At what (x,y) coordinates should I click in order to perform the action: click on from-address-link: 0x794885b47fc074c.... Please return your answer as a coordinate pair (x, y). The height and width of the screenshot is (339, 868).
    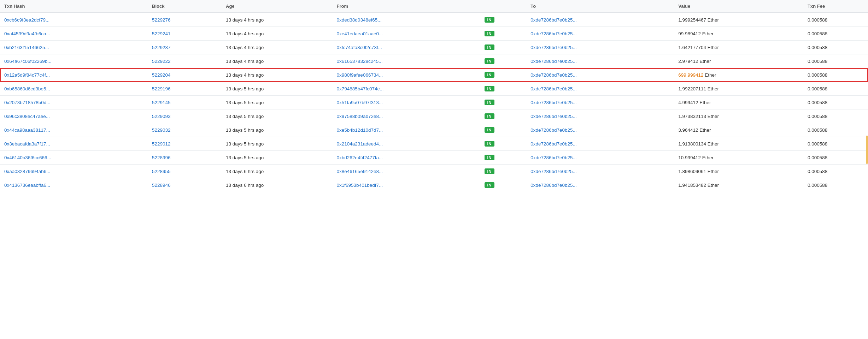
    Looking at the image, I should click on (360, 89).